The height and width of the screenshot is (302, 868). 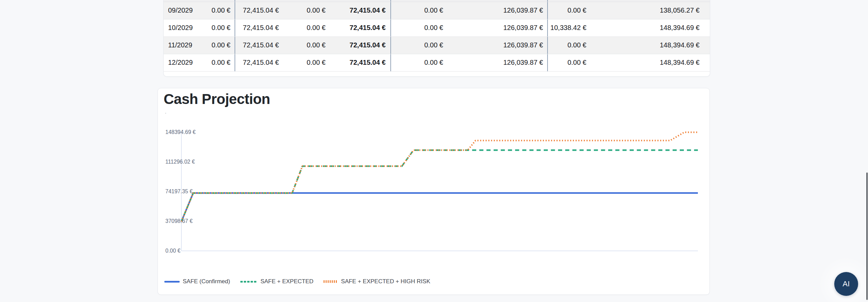 I want to click on ai-assistant-button: AI, so click(x=846, y=284).